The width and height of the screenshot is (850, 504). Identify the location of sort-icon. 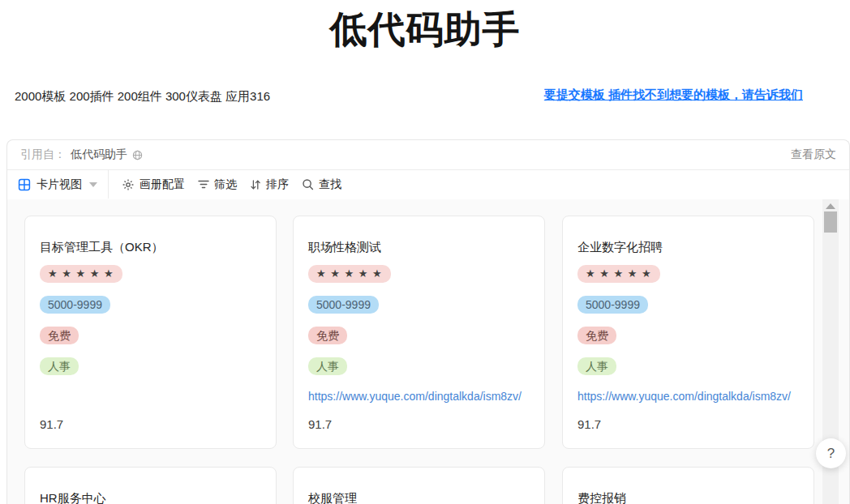
(255, 185).